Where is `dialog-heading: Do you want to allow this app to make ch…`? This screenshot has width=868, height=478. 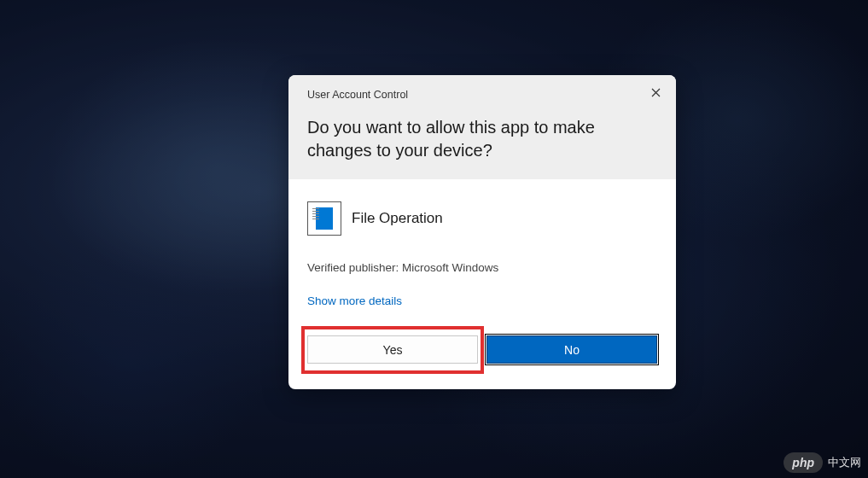 dialog-heading: Do you want to allow this app to make ch… is located at coordinates (482, 139).